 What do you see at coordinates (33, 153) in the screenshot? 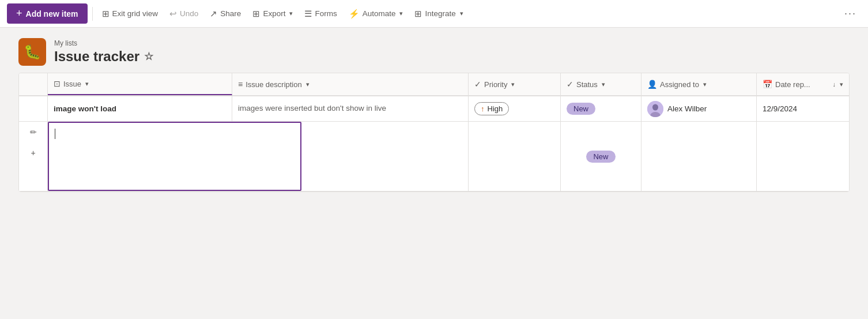
I see `edit-add-icon: +` at bounding box center [33, 153].